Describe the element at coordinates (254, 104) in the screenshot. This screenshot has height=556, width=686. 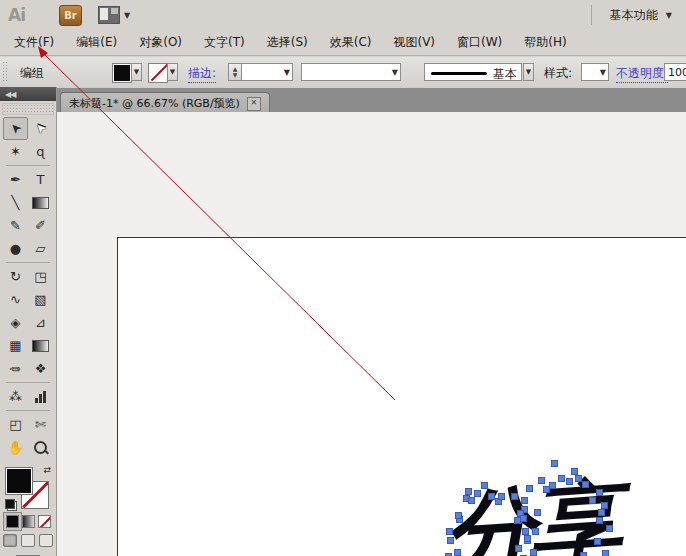
I see `close-icon: ✕` at that location.